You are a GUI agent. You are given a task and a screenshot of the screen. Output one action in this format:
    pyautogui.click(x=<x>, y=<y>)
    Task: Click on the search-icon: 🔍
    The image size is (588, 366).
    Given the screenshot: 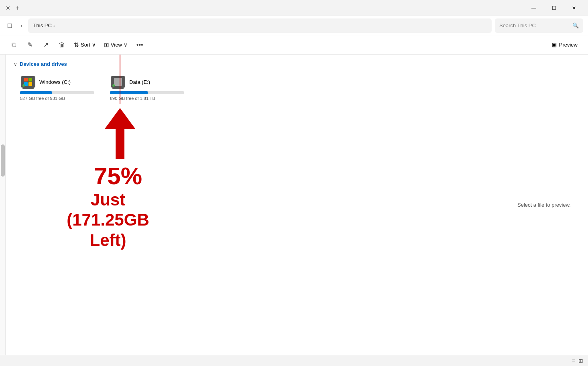 What is the action you would take?
    pyautogui.click(x=576, y=26)
    